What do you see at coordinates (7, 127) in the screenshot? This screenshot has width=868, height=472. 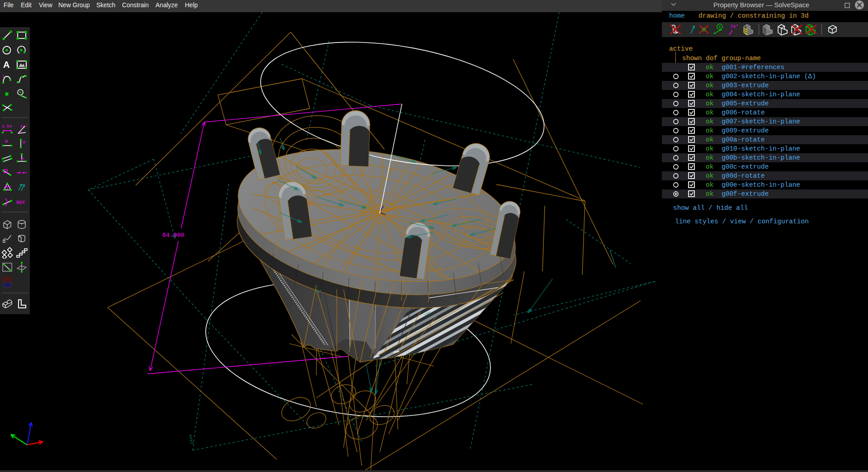 I see `svg-text: 2.54` at bounding box center [7, 127].